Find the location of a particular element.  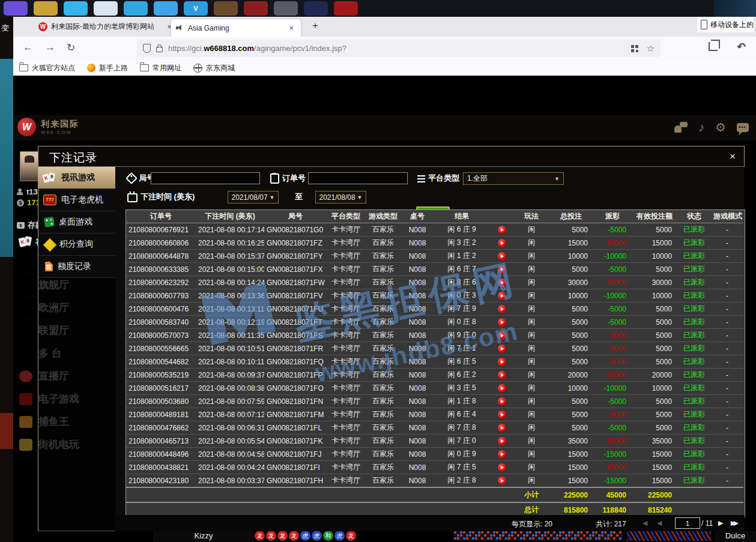

lock-icon is located at coordinates (160, 49).